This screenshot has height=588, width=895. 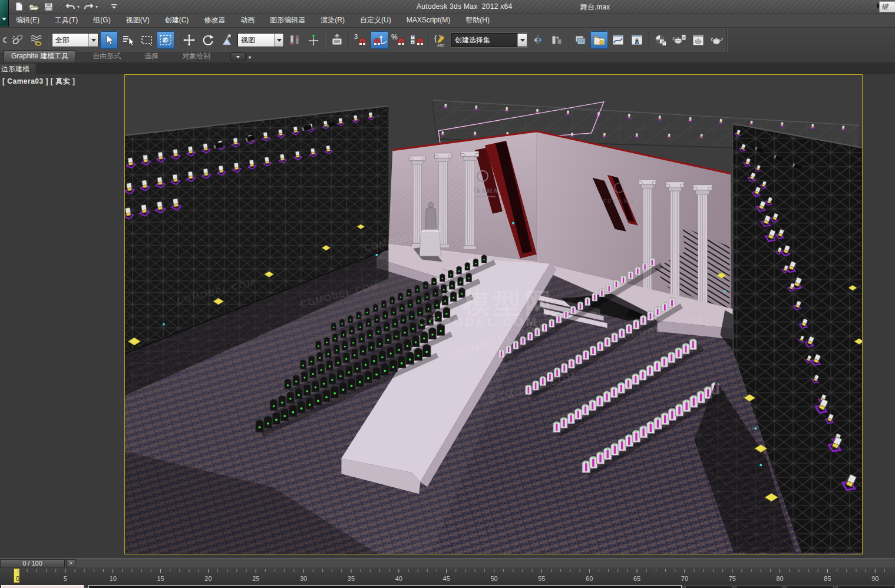 What do you see at coordinates (399, 579) in the screenshot?
I see `svg-text: 40` at bounding box center [399, 579].